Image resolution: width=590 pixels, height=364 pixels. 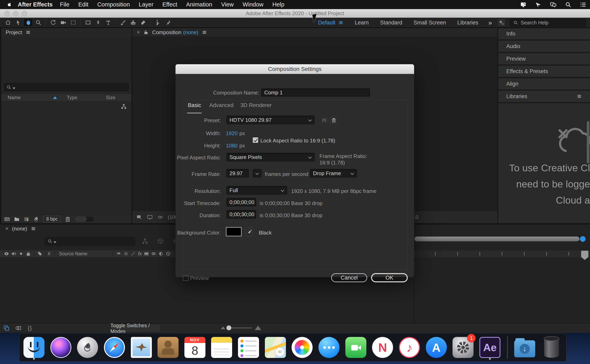 What do you see at coordinates (143, 23) in the screenshot?
I see `eraser-tool-icon` at bounding box center [143, 23].